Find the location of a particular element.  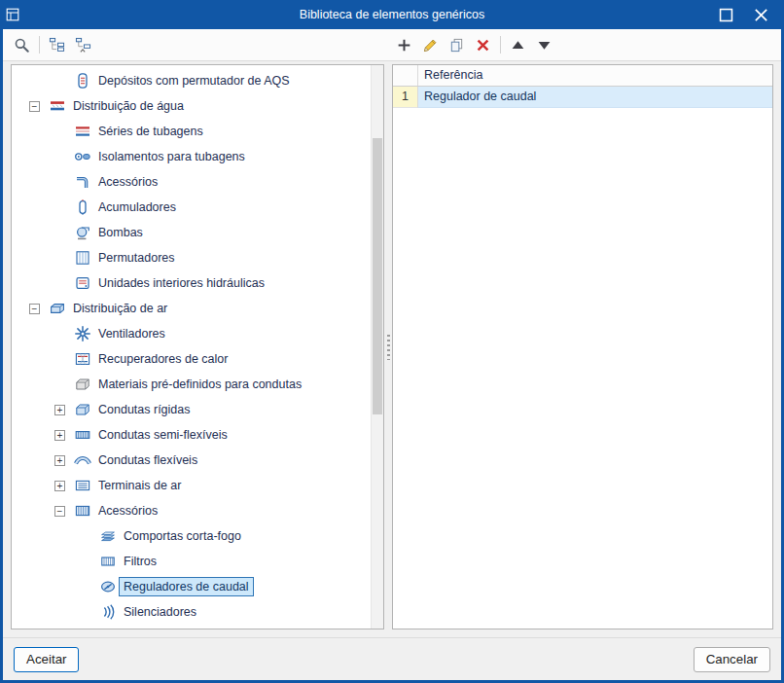

tree-item: Reguladores de caudal is located at coordinates (191, 587).